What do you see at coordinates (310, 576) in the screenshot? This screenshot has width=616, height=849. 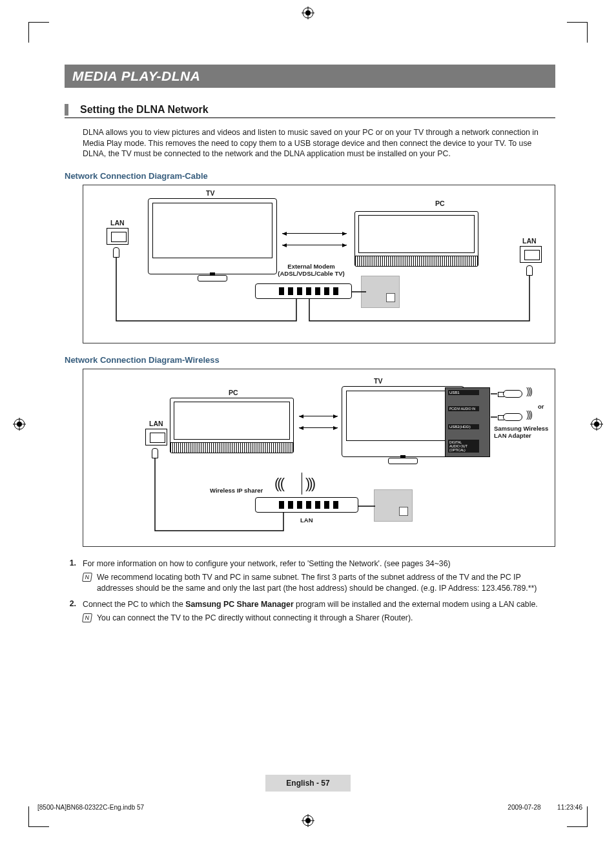 I see `list-item: 1. For more information on how to config…` at bounding box center [310, 576].